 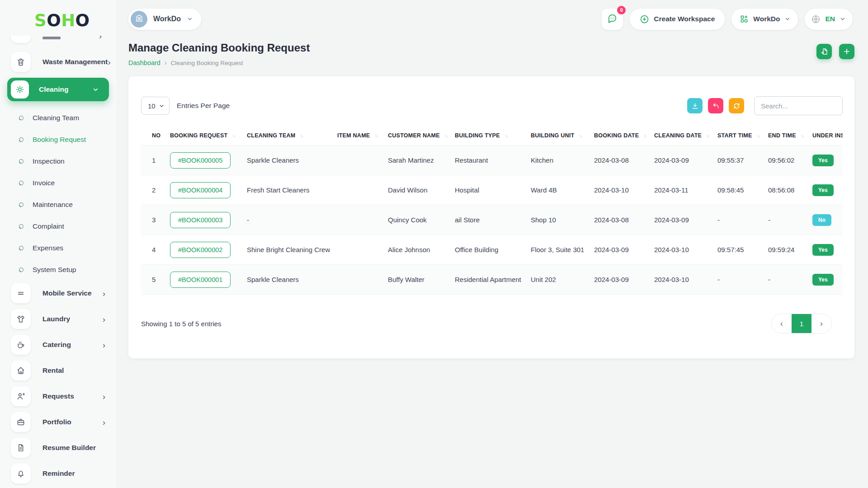 I want to click on column-header-label: CLEANING DATE, so click(x=678, y=136).